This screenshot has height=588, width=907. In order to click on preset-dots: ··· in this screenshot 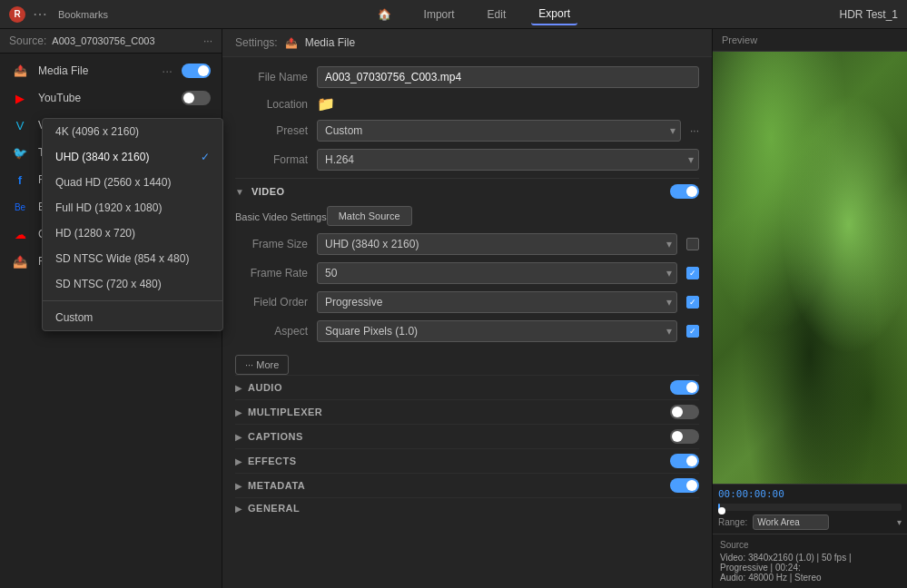, I will do `click(695, 131)`.